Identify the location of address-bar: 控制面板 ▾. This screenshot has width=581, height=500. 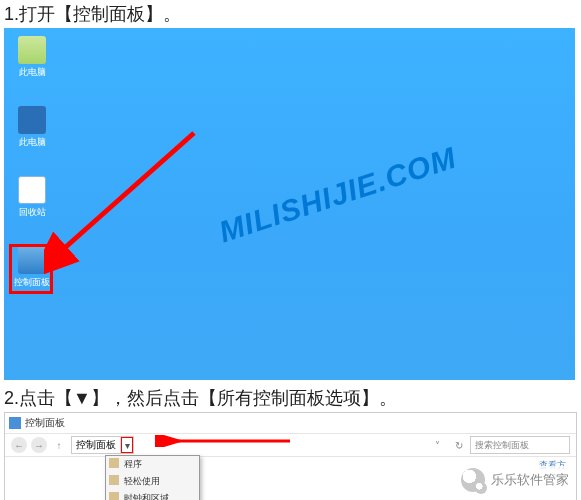
(102, 445).